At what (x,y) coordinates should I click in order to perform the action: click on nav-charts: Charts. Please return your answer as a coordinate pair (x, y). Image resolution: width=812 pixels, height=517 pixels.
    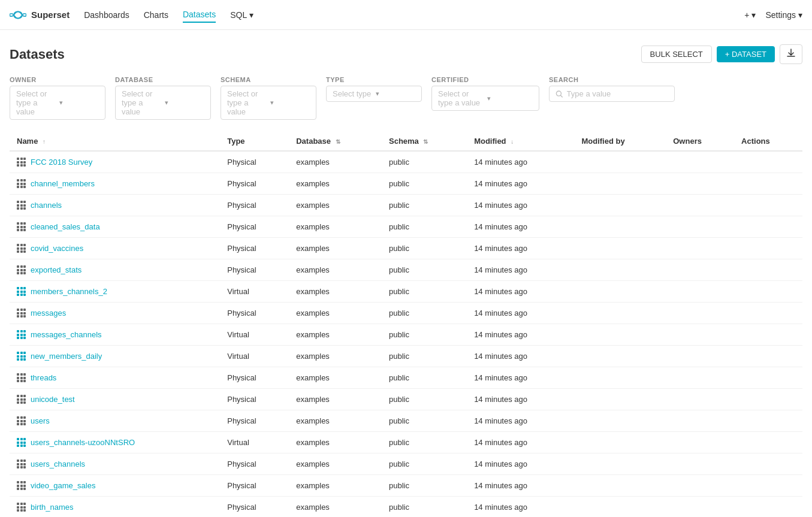
    Looking at the image, I should click on (156, 15).